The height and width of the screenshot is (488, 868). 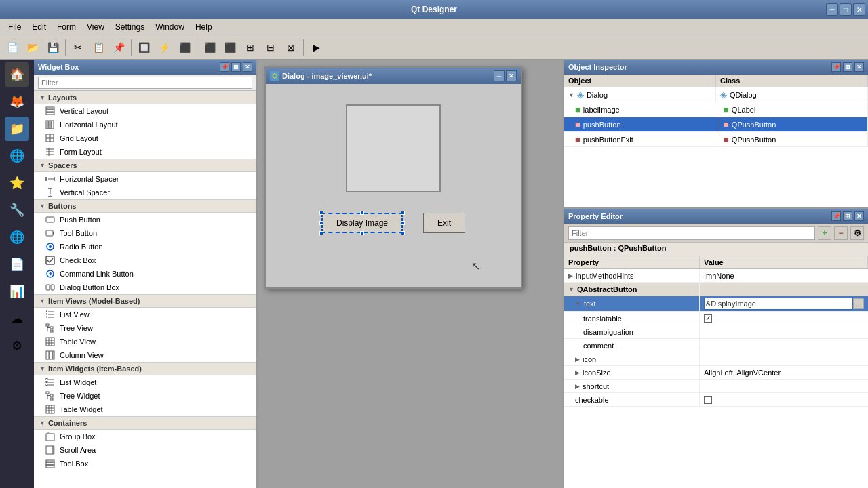 What do you see at coordinates (17, 210) in the screenshot?
I see `app-icon-tools: 🔧` at bounding box center [17, 210].